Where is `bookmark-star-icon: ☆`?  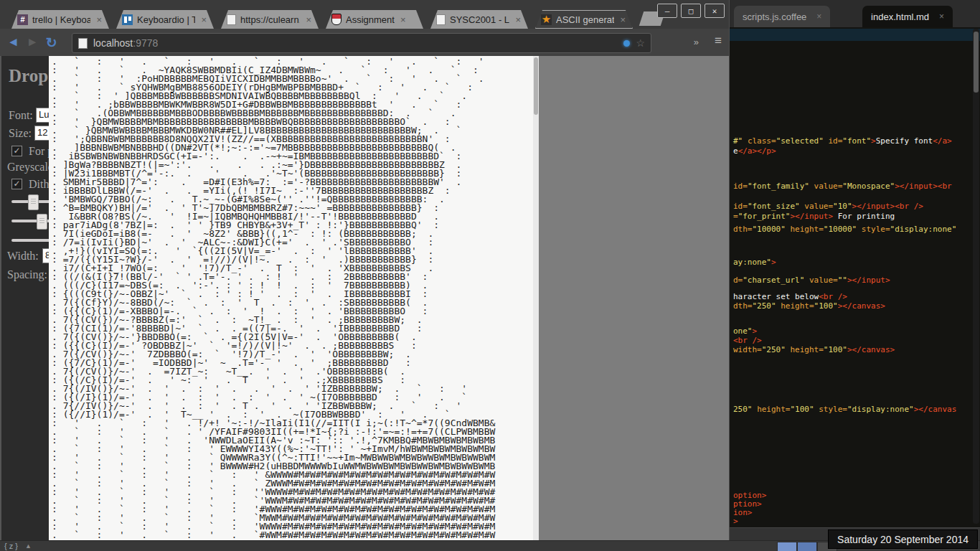 bookmark-star-icon: ☆ is located at coordinates (640, 43).